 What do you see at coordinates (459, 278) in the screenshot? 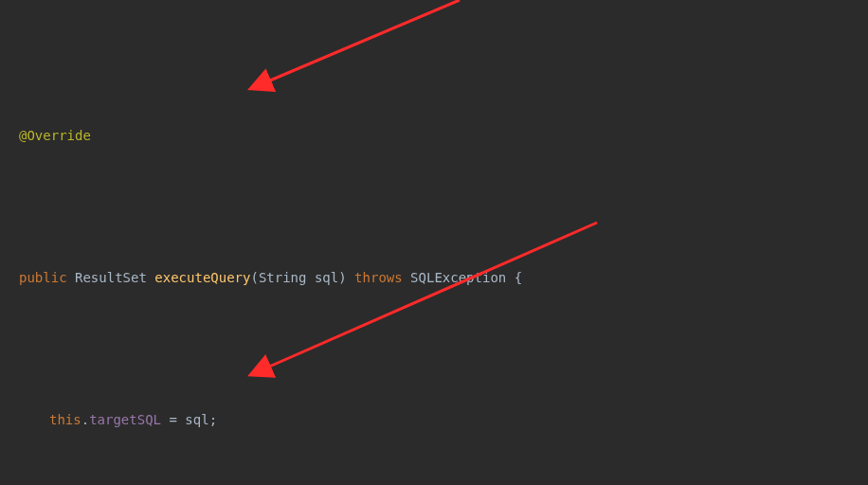
I see `type-sqlexception: SQLException` at bounding box center [459, 278].